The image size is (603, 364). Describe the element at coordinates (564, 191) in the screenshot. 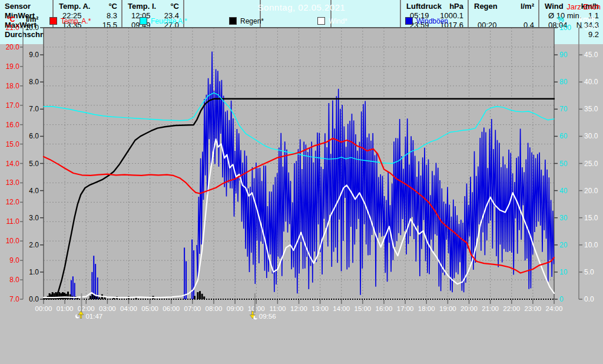

I see `axis-tick-label: 40` at that location.